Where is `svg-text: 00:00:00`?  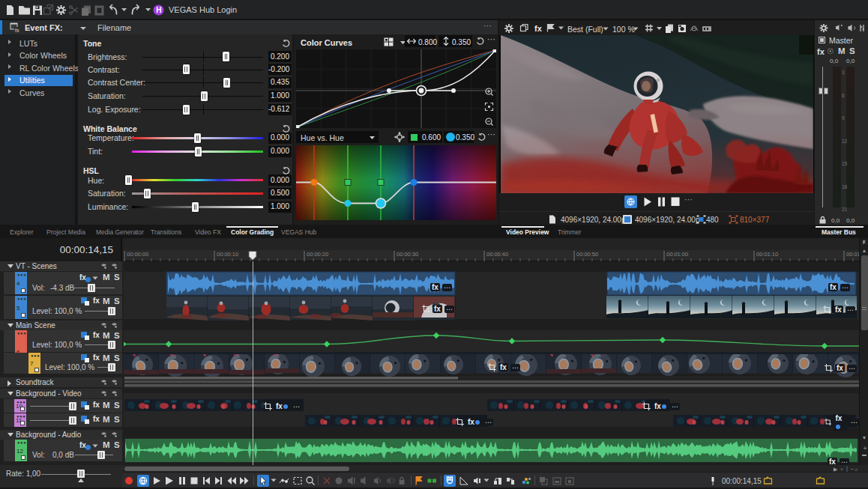 svg-text: 00:00:00 is located at coordinates (138, 255).